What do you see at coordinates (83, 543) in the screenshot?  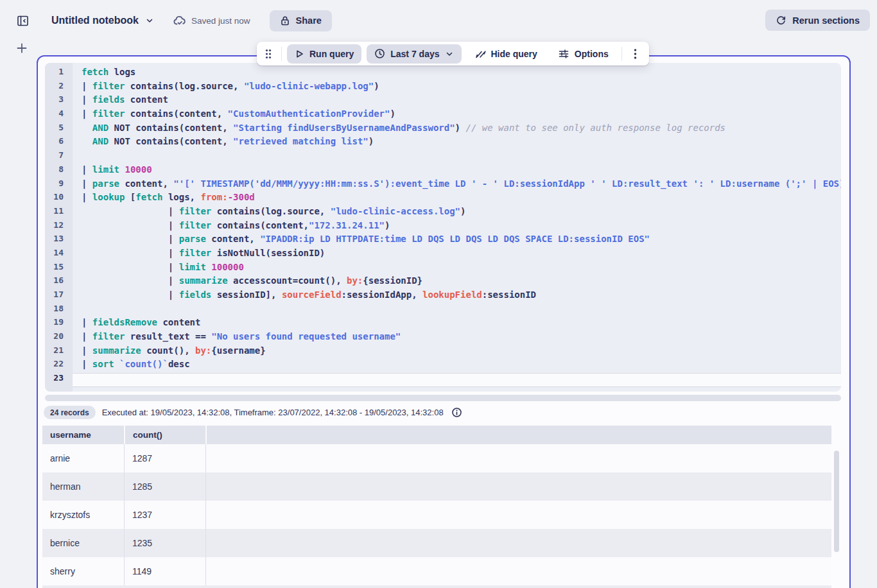 I see `table-cell: bernice` at bounding box center [83, 543].